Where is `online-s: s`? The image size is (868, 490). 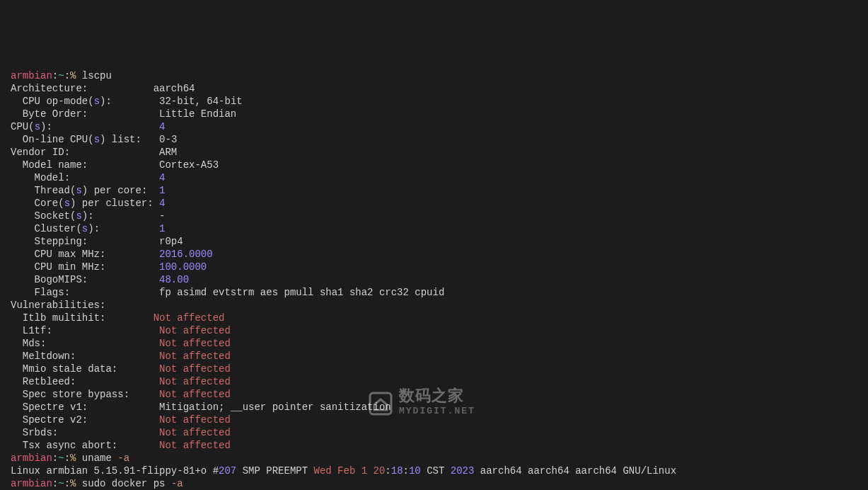
online-s: s is located at coordinates (97, 139).